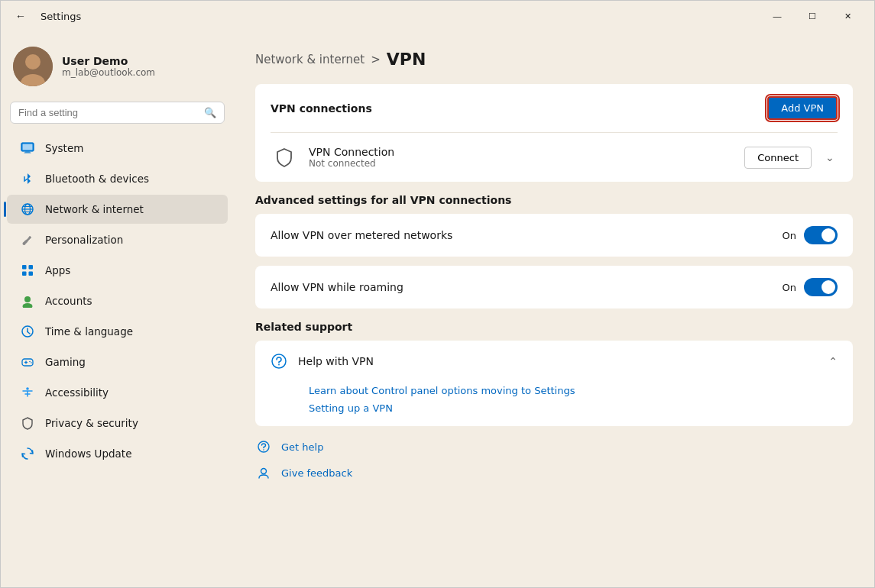 This screenshot has width=875, height=588. I want to click on sidebar-label-accounts: Accounts, so click(69, 301).